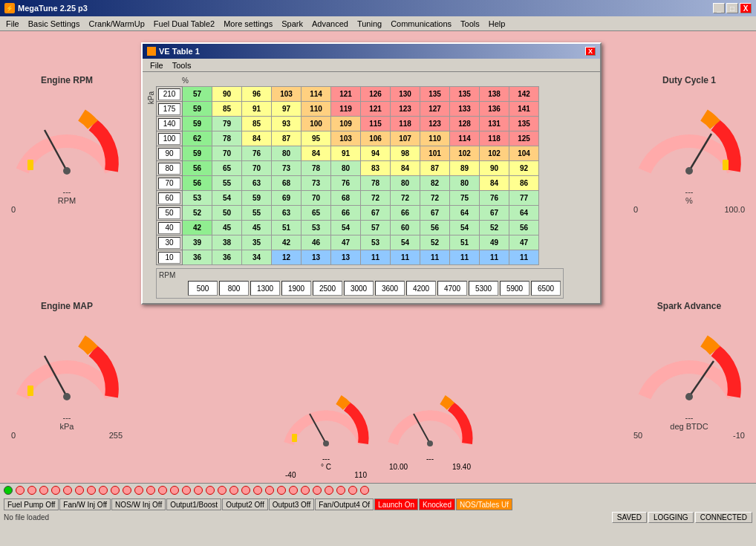  Describe the element at coordinates (287, 124) in the screenshot. I see `table-cell: 93` at that location.